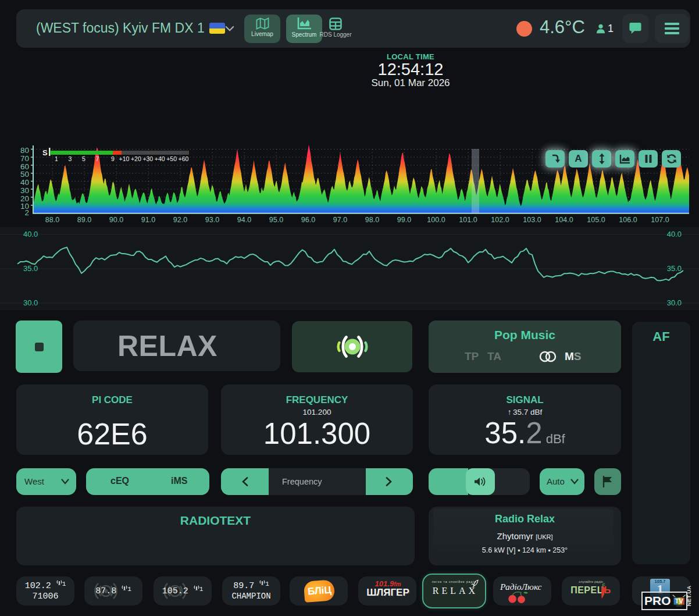  What do you see at coordinates (160, 159) in the screenshot?
I see `svg-text: +40` at bounding box center [160, 159].